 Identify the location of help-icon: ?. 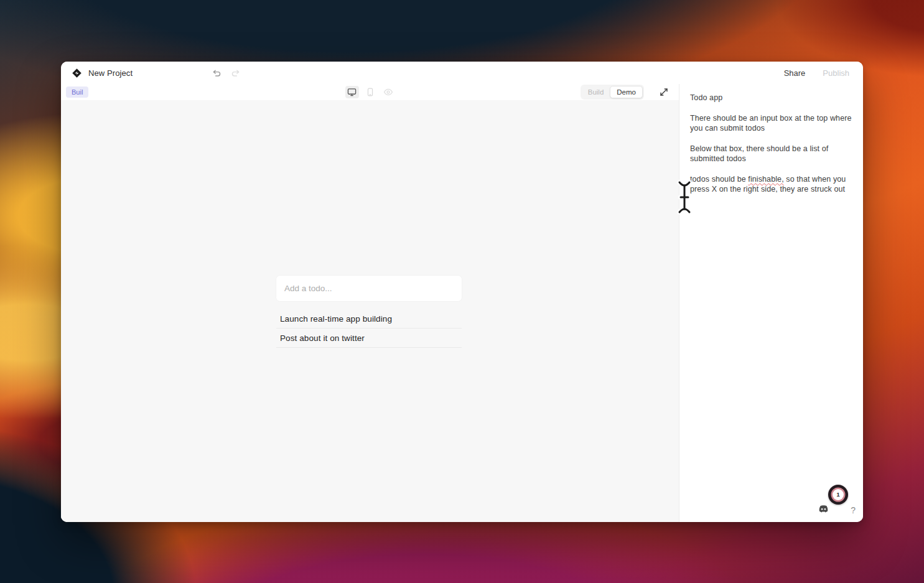
(853, 510).